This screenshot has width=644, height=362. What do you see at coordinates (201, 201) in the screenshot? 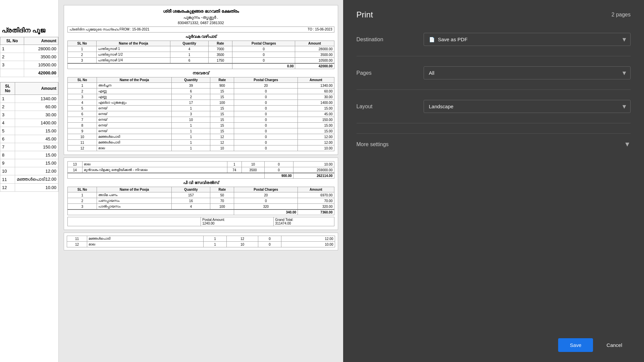
I see `section3-table: SL No Name of the Pooja Quantity Rate Po…` at bounding box center [201, 201].